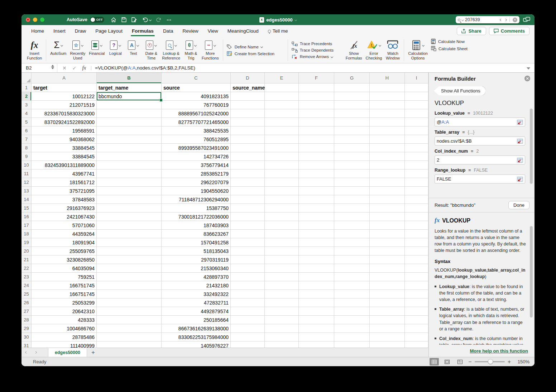  What do you see at coordinates (520, 141) in the screenshot?
I see `range-selector-icon` at bounding box center [520, 141].